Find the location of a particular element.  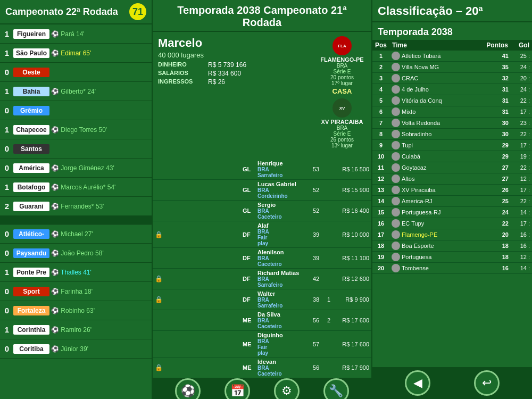

player-pos: DF is located at coordinates (248, 259).